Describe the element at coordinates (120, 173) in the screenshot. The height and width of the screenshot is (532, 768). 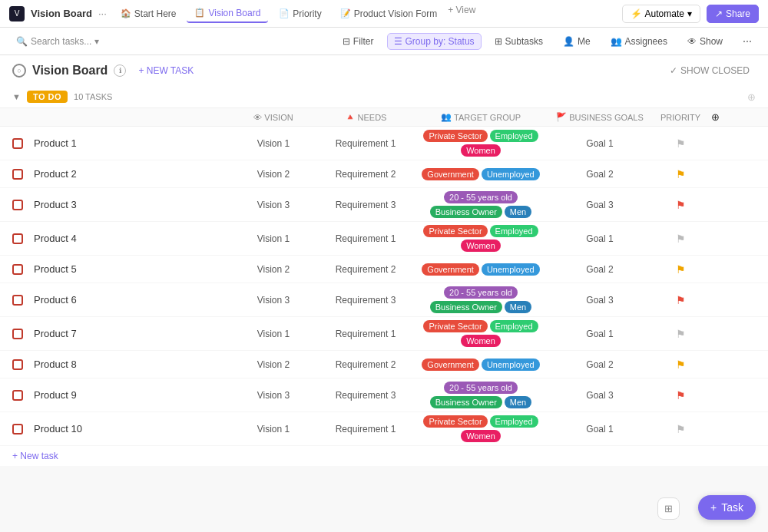
I see `task-name-cell: Product 2` at that location.